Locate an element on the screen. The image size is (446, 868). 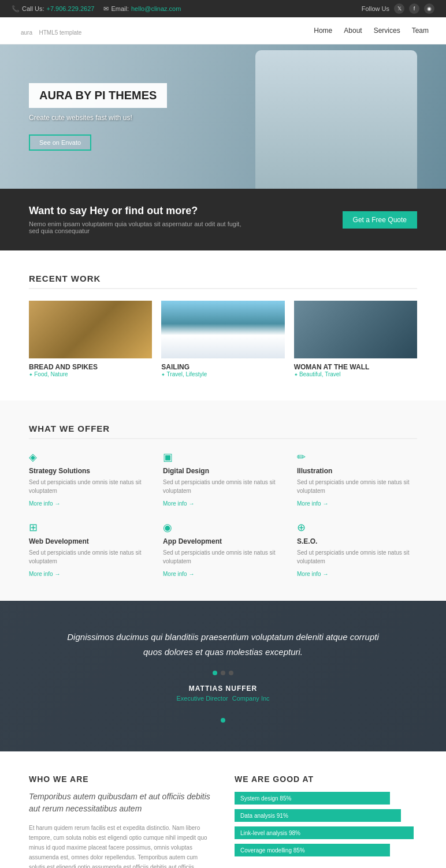
email-info: ✉ Email: hello@clinaz.com is located at coordinates (142, 9).